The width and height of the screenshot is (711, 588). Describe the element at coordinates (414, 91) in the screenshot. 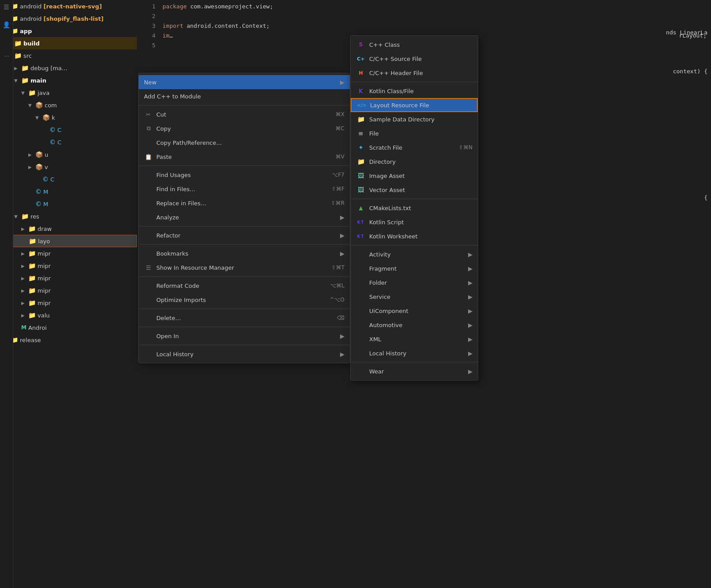

I see `submenu-kotlin-class: K Kotlin Class/File` at that location.